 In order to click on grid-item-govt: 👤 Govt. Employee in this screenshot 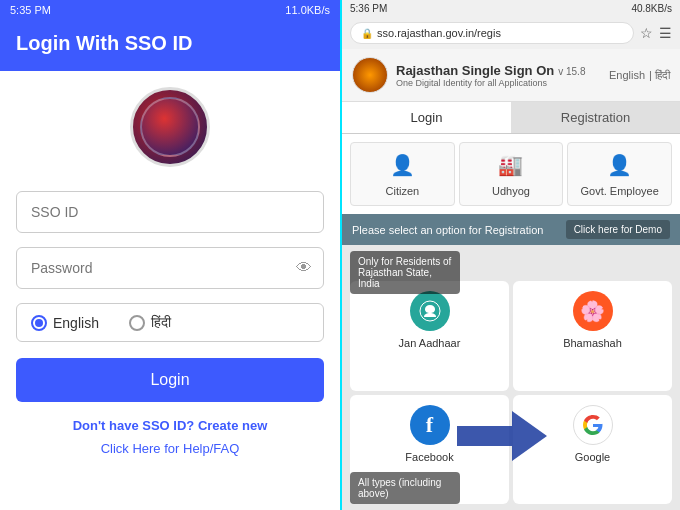, I will do `click(620, 174)`.